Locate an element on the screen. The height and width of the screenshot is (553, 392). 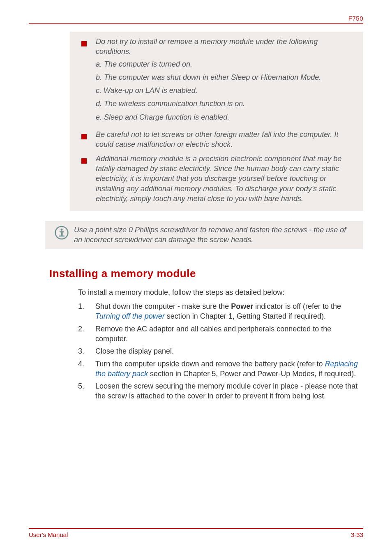
footer-right: 3-33 is located at coordinates (357, 534).